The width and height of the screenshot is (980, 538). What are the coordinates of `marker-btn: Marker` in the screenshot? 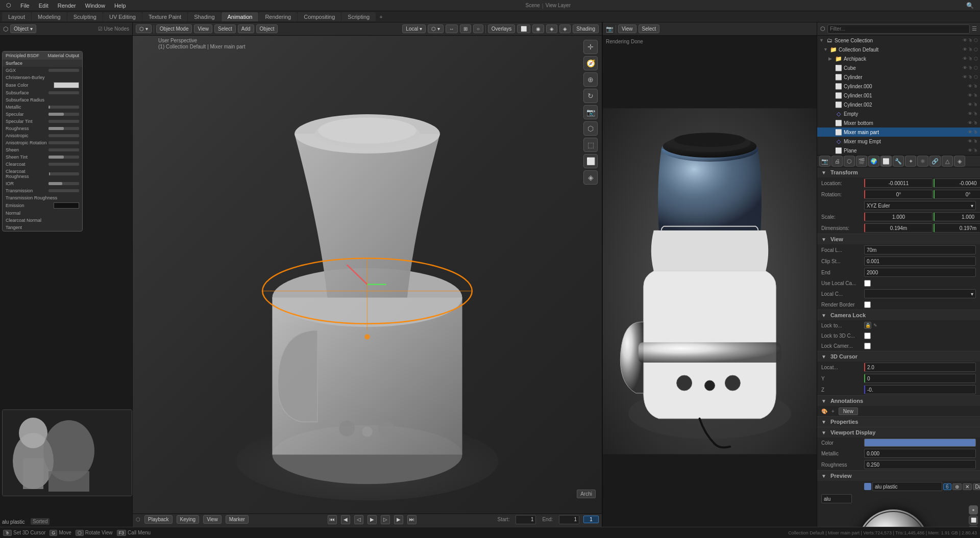 It's located at (237, 519).